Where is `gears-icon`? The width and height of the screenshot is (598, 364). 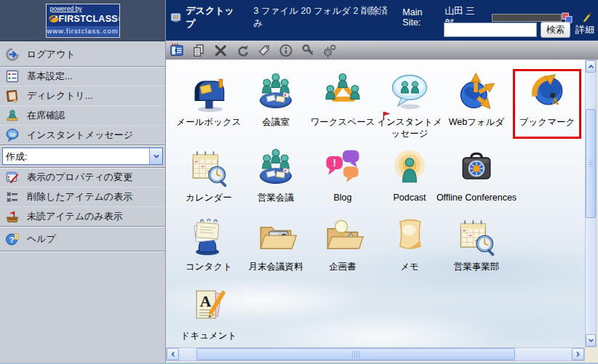
gears-icon is located at coordinates (330, 51).